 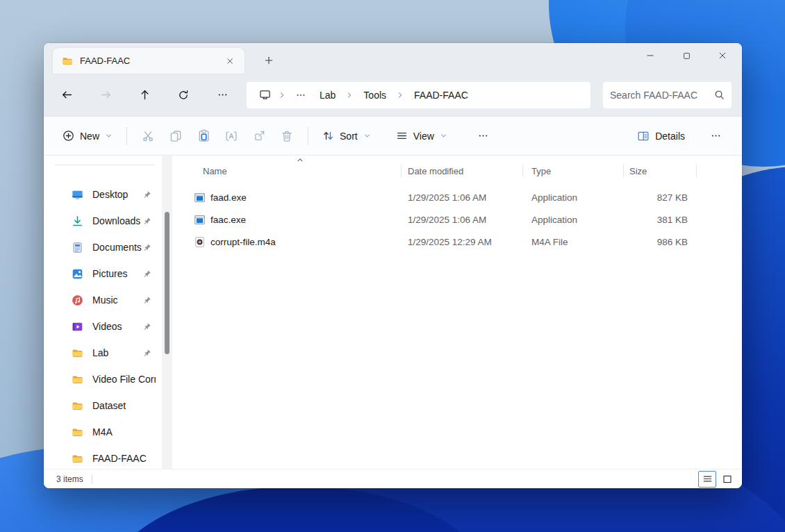 I want to click on close-window-button, so click(x=722, y=56).